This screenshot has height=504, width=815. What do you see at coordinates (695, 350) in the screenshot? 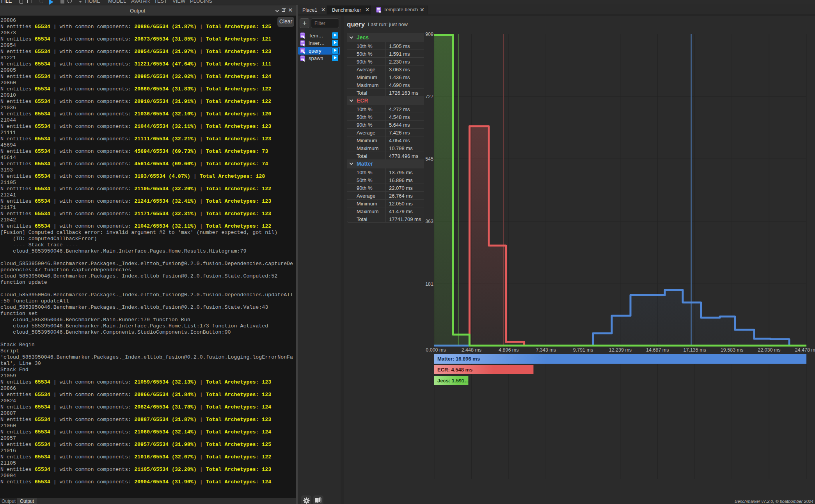
I see `svg-text: 17.135 ms` at bounding box center [695, 350].